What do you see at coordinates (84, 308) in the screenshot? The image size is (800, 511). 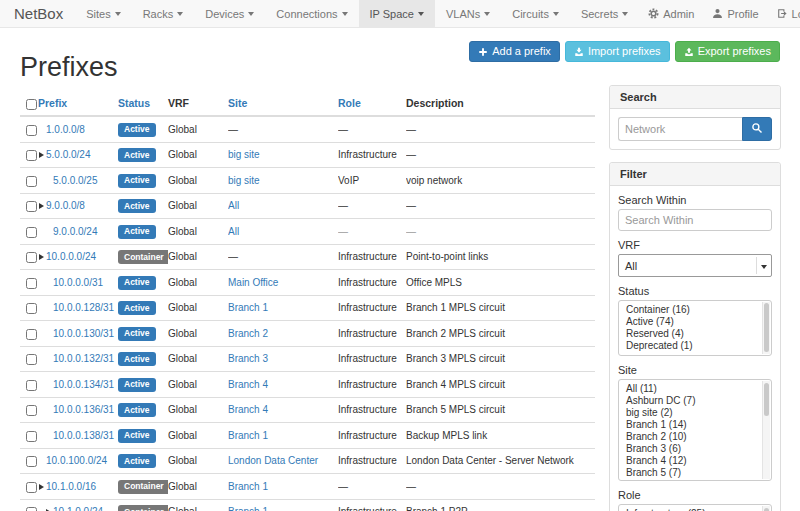 I see `prefix-link: 10.0.0.128/31` at bounding box center [84, 308].